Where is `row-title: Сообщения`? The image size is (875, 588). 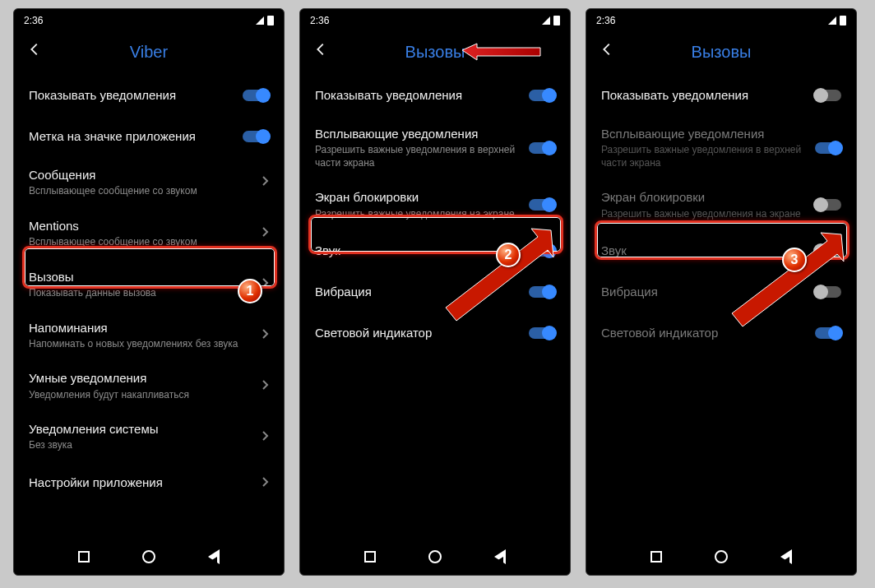 row-title: Сообщения is located at coordinates (145, 175).